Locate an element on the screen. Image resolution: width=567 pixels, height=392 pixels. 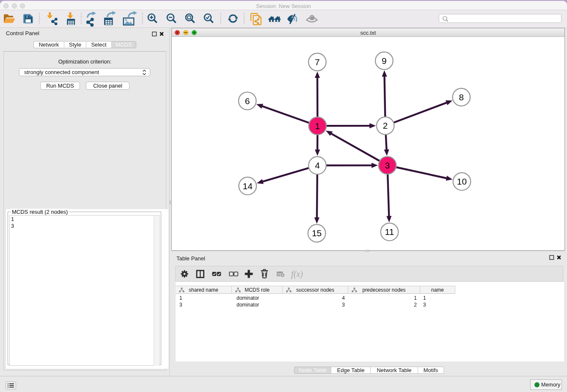
svg-text: 3 is located at coordinates (388, 165).